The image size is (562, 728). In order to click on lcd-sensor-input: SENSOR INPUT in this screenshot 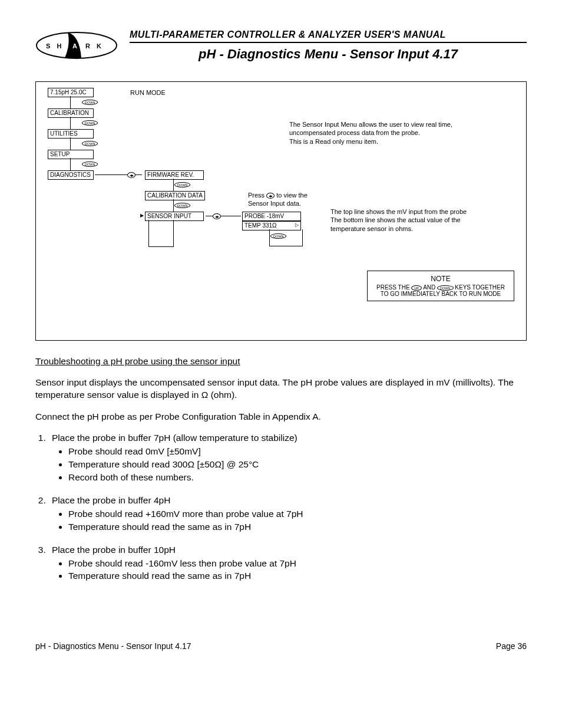, I will do `click(174, 216)`.